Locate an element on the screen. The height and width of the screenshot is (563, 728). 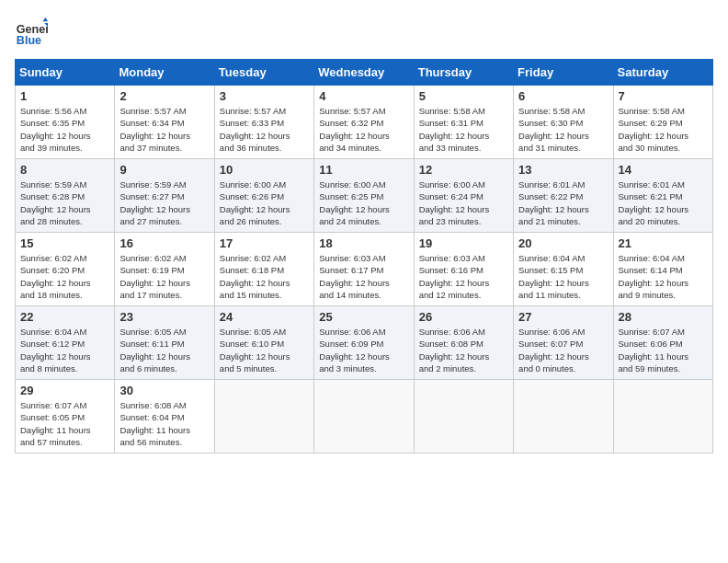
calendar-day-30: 30Sunrise: 6:08 AMSunset: 6:04 PMDayligh… is located at coordinates (165, 417).